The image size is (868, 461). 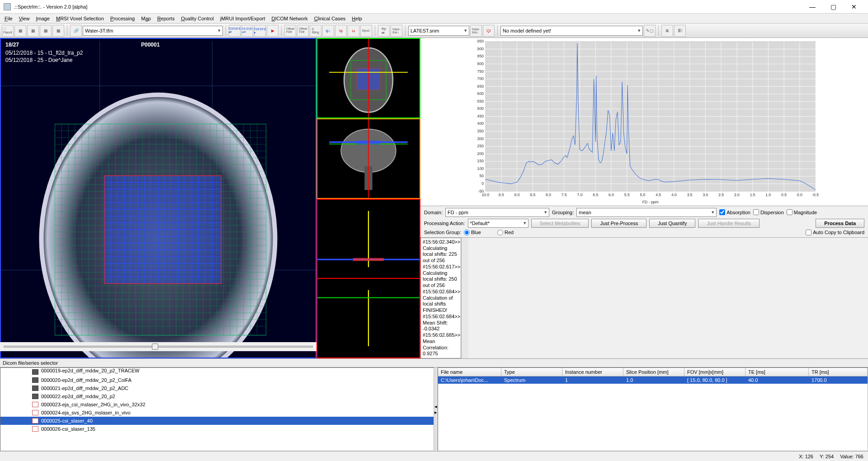 I want to click on tree-item: 0000019-ep2d_diff_mddw_20_p2_TRACEW, so click(x=217, y=372).